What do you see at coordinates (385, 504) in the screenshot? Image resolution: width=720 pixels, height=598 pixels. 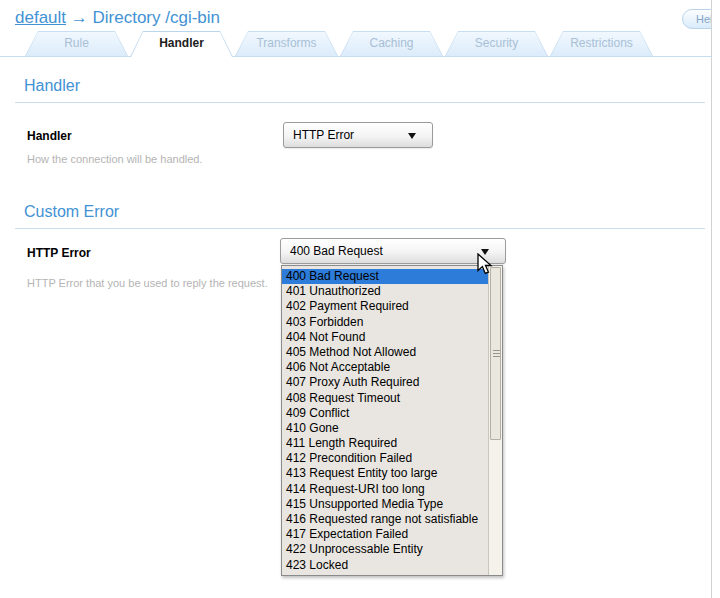 I see `dropdown-option: 415 Unsupported Media Type` at bounding box center [385, 504].